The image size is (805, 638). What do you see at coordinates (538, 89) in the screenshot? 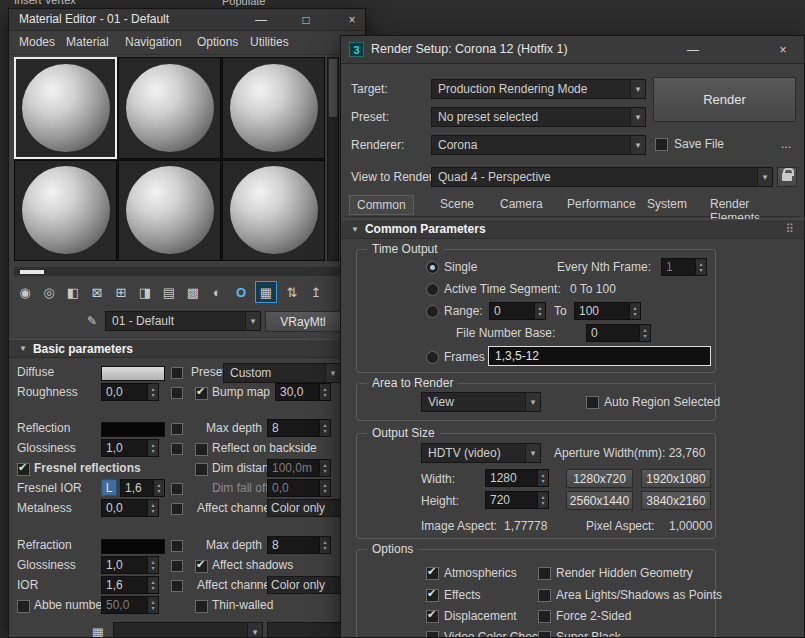
I see `target-combo: Production Rendering Mode` at bounding box center [538, 89].